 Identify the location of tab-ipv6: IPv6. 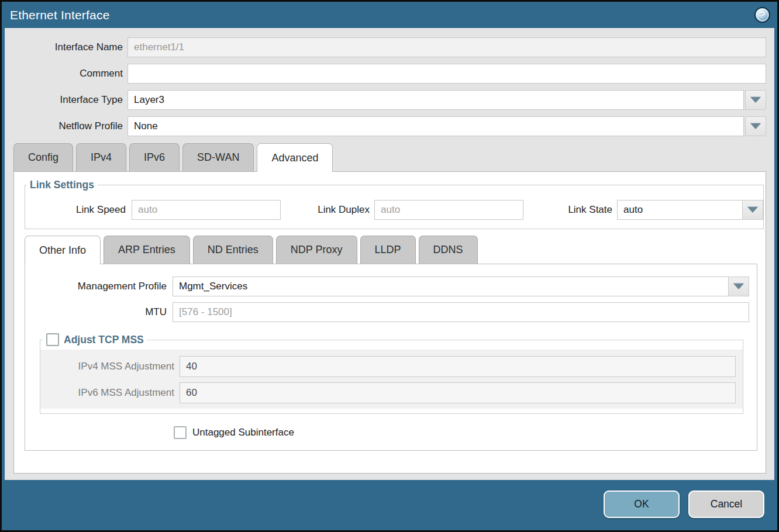
(154, 157).